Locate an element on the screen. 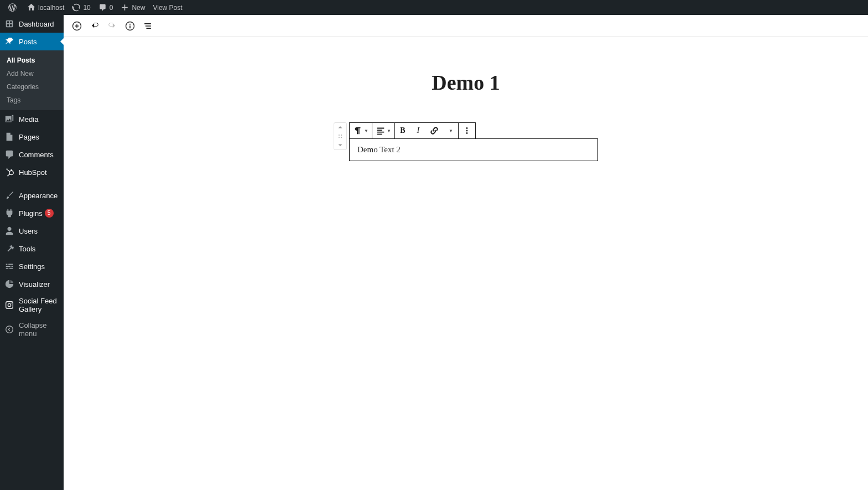  view-post-button: View Post is located at coordinates (167, 8).